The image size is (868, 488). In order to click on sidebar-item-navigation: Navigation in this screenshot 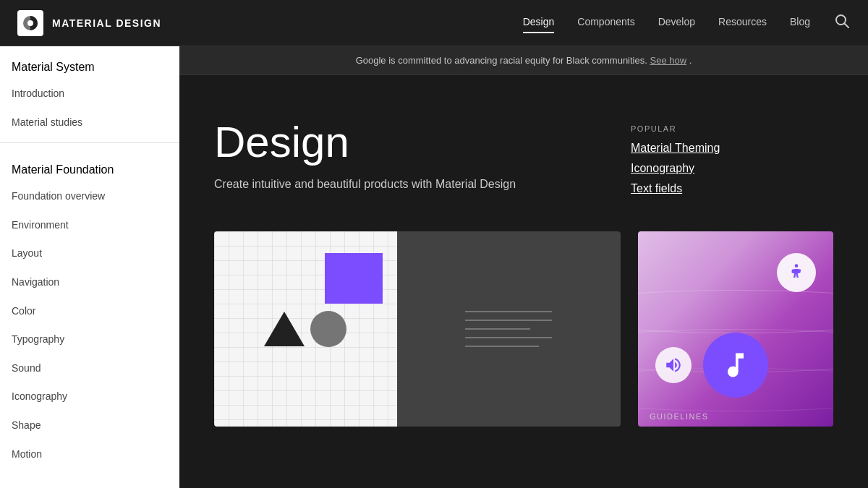, I will do `click(90, 283)`.